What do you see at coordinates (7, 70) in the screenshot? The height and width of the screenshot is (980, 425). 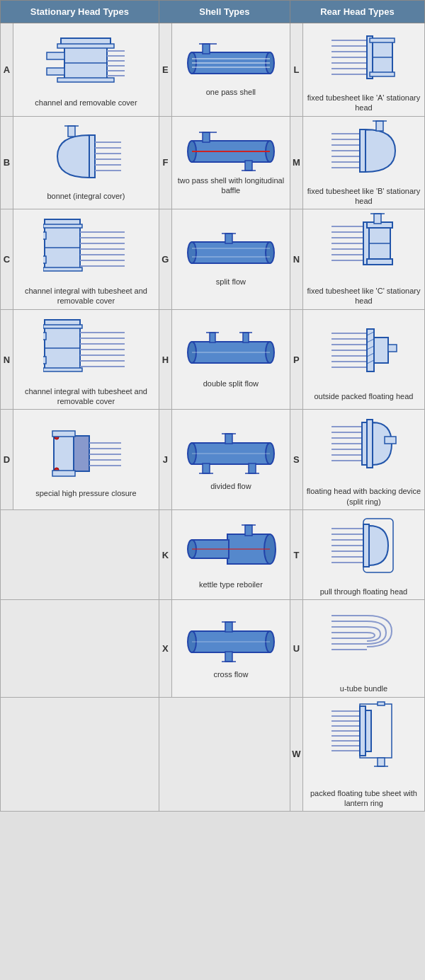 I see `letter-A: A` at bounding box center [7, 70].